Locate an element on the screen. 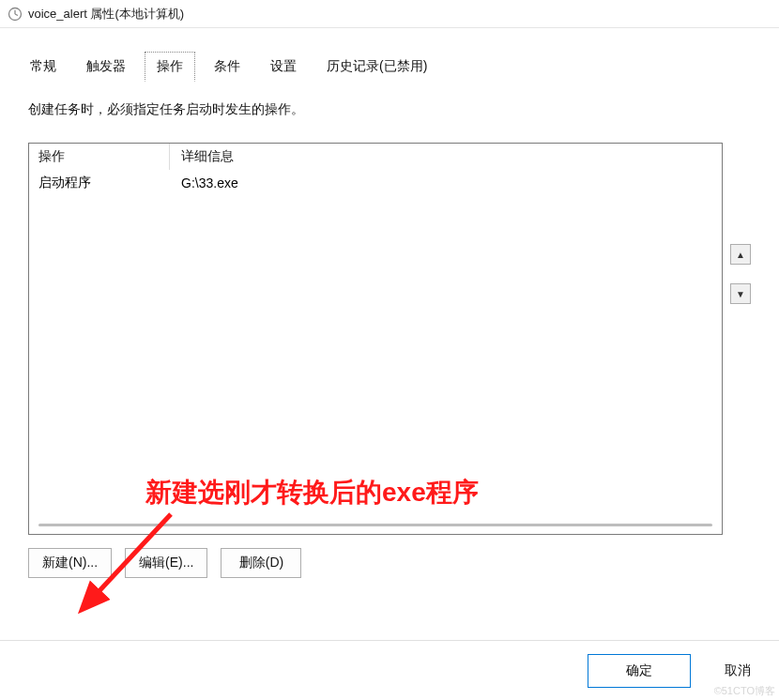 The height and width of the screenshot is (700, 779). tab-conditions: 条件 is located at coordinates (227, 67).